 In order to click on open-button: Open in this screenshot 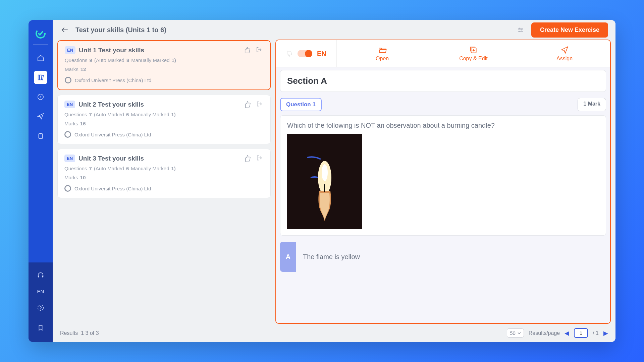, I will do `click(382, 54)`.